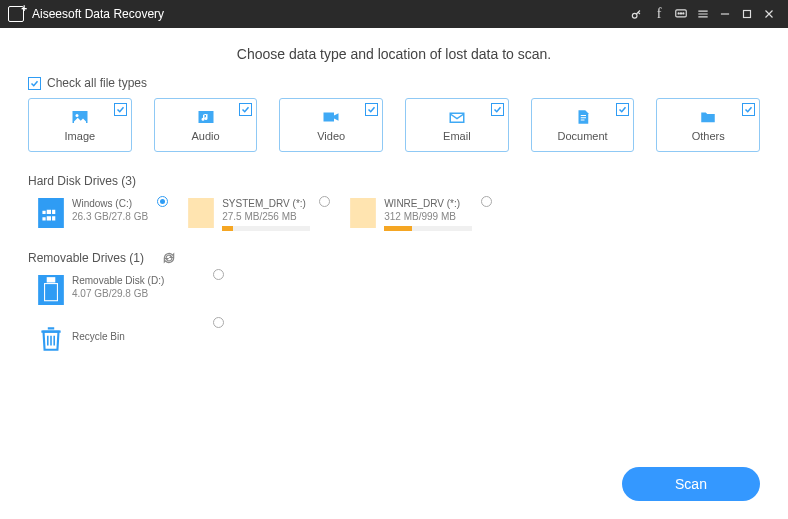  What do you see at coordinates (659, 14) in the screenshot?
I see `facebook-icon: f` at bounding box center [659, 14].